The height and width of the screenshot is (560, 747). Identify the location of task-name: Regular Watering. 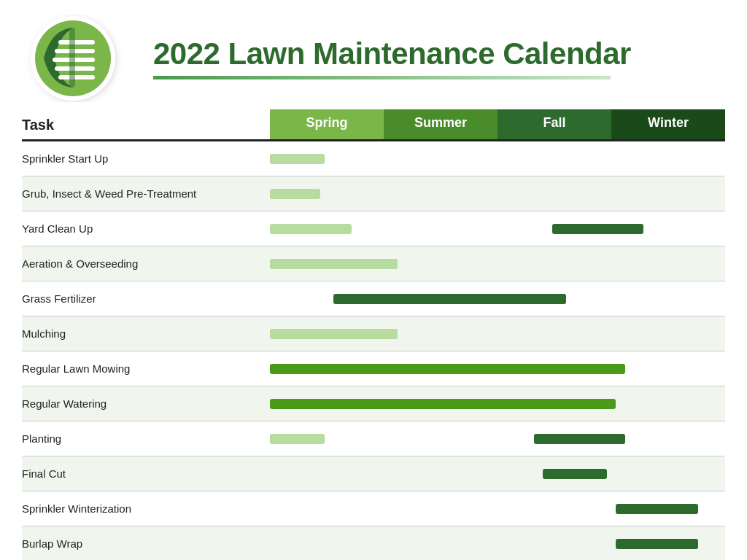
(146, 404).